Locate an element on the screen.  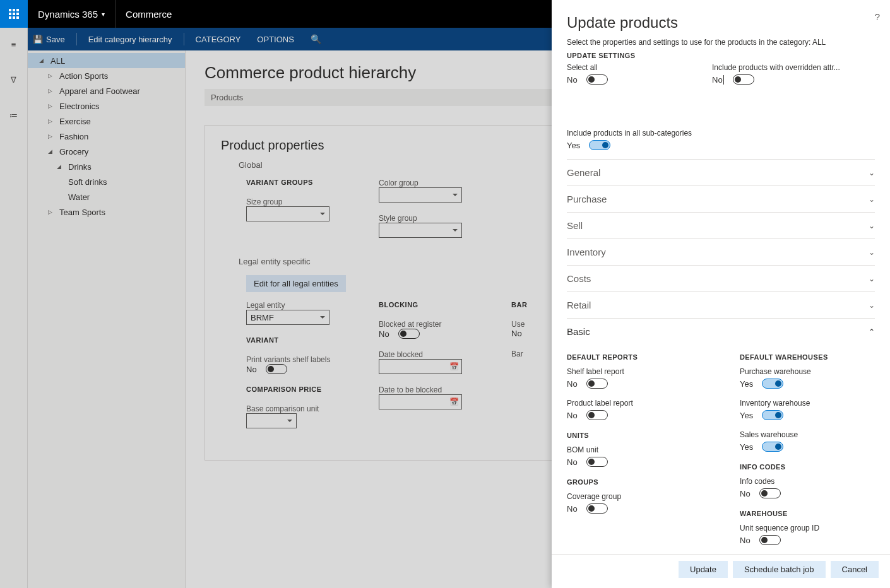
include-subcats-value: Yes is located at coordinates (573, 145).